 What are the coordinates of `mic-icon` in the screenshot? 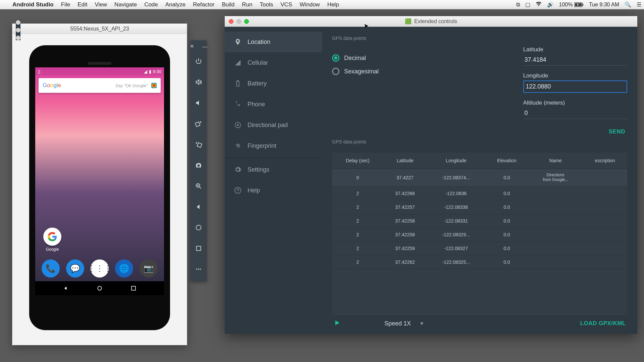 It's located at (154, 85).